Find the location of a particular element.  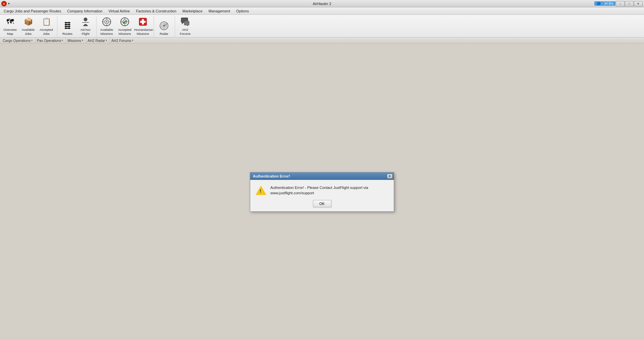

dialog-buttons: OK is located at coordinates (322, 204).